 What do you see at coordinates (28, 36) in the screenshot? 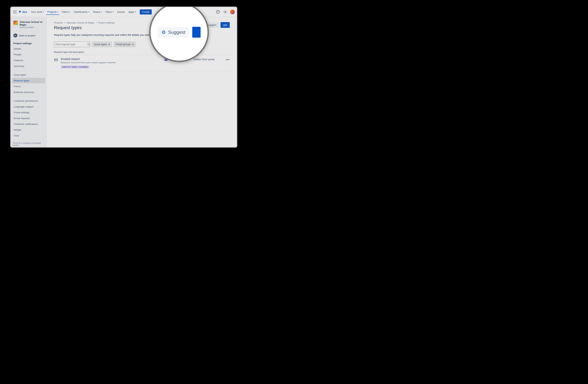
I see `back-to-project: Back to project` at bounding box center [28, 36].